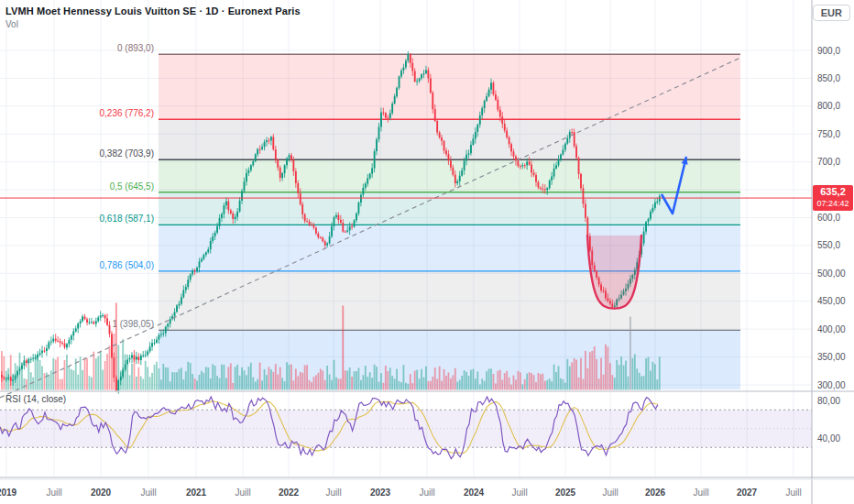 This screenshot has width=854, height=504. I want to click on rsi-axis-label: 40,00, so click(828, 438).